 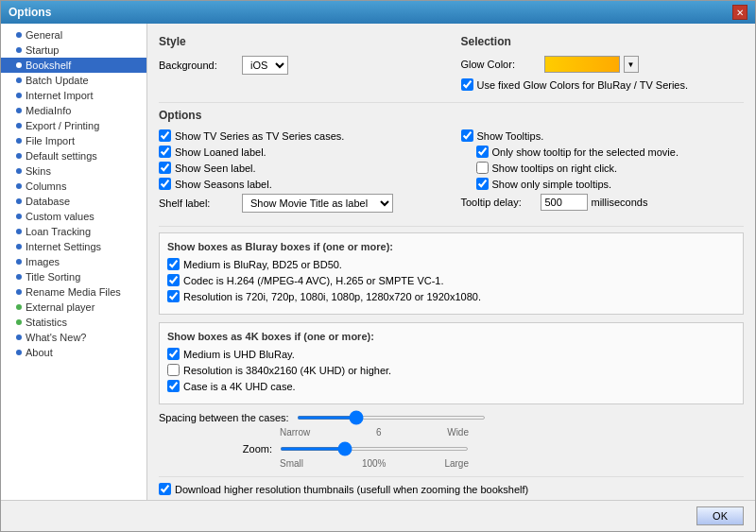 I want to click on sidebar-item-general: General, so click(x=74, y=35).